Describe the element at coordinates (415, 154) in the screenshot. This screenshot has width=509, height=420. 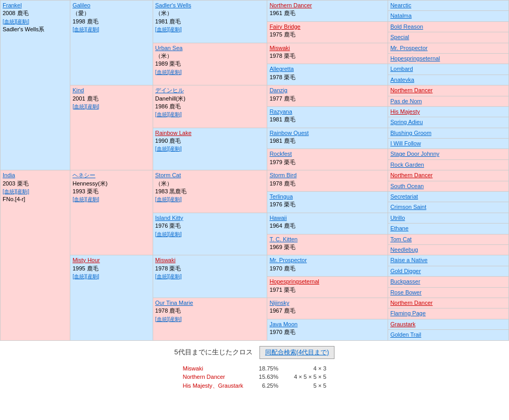
I see `stage-door-johnny-name: Stage Door Johnny` at that location.